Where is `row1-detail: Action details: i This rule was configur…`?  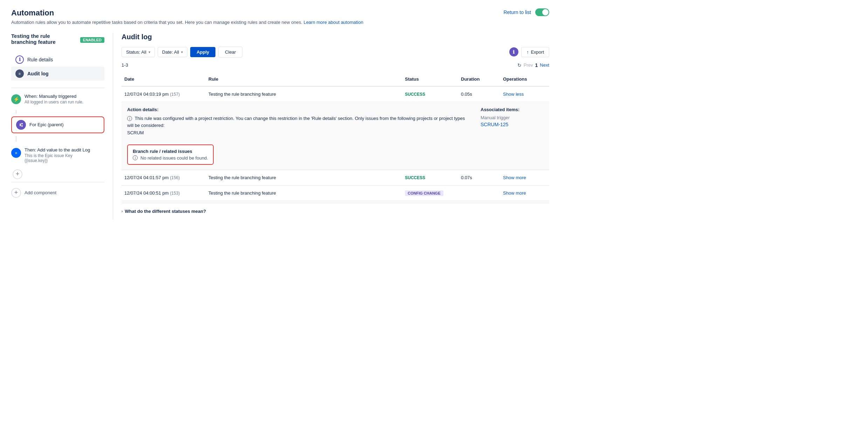 row1-detail: Action details: i This rule was configur… is located at coordinates (336, 136).